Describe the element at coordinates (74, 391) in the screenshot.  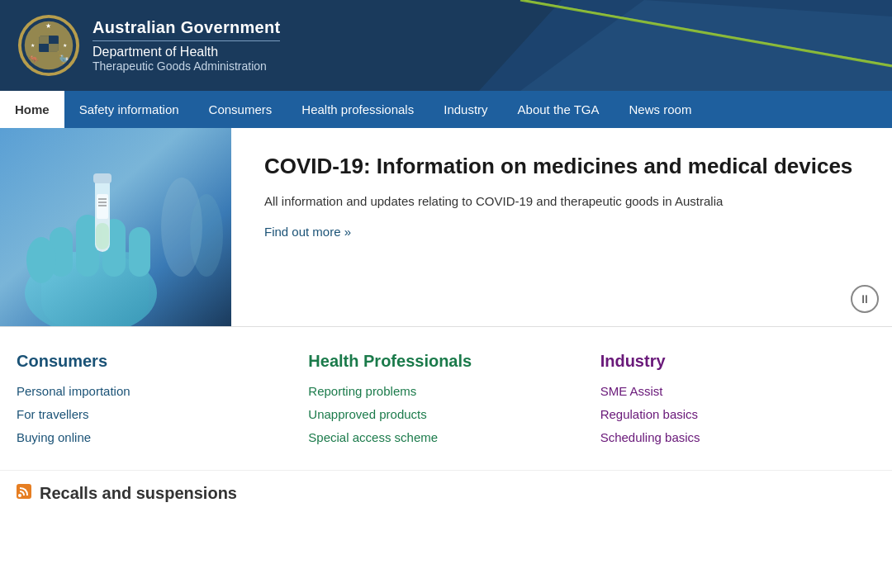
I see `consumers-personal-importation-link: Personal importation` at that location.